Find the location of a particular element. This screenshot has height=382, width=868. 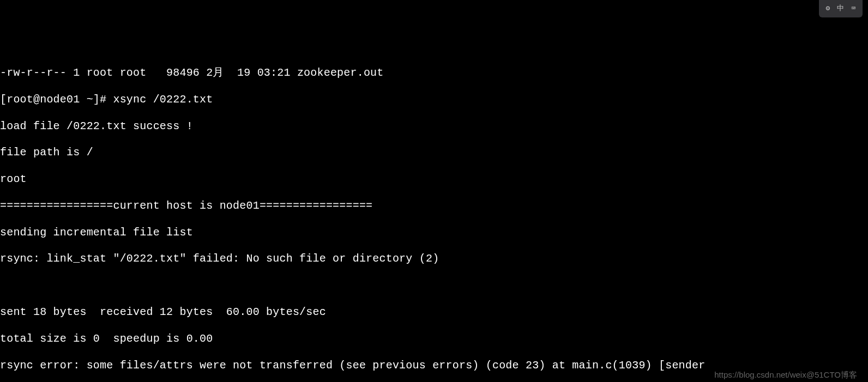

terminal-line: root is located at coordinates (434, 179).